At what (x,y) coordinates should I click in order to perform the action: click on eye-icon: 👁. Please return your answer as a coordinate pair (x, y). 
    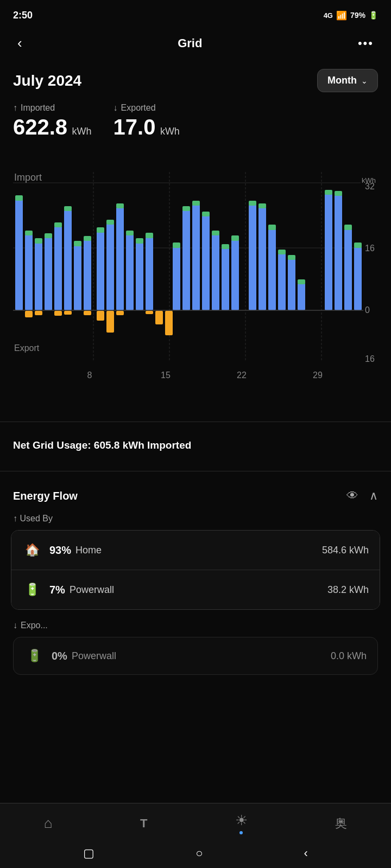
    Looking at the image, I should click on (352, 496).